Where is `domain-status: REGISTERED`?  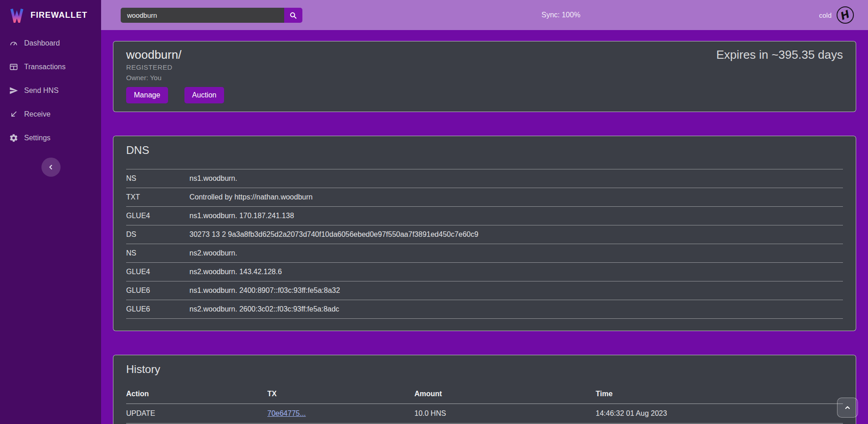
domain-status: REGISTERED is located at coordinates (485, 67).